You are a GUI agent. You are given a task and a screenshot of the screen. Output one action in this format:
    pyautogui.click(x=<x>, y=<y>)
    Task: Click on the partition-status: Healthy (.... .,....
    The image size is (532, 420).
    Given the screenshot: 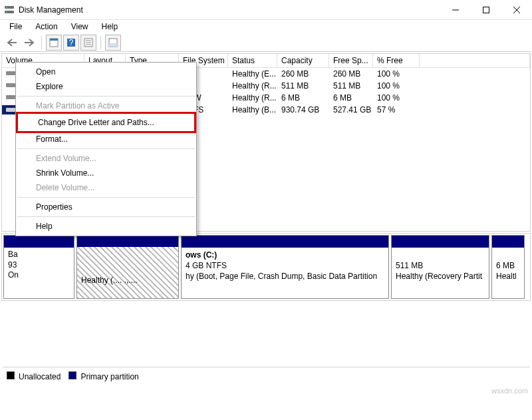 What is the action you would take?
    pyautogui.click(x=128, y=280)
    